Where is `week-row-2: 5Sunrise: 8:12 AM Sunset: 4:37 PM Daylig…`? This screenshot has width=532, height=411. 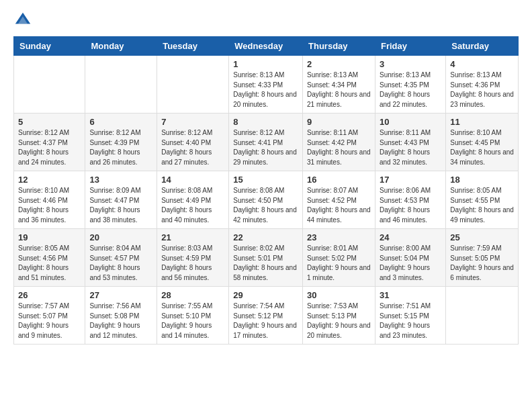
week-row-2: 5Sunrise: 8:12 AM Sunset: 4:37 PM Daylig… is located at coordinates (266, 142).